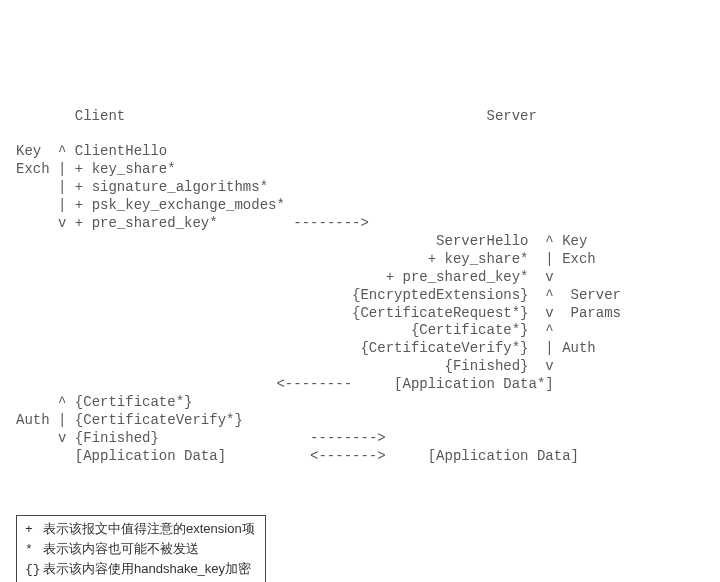 The height and width of the screenshot is (582, 720). What do you see at coordinates (348, 456) in the screenshot?
I see `arrow-both-icon: <------->` at bounding box center [348, 456].